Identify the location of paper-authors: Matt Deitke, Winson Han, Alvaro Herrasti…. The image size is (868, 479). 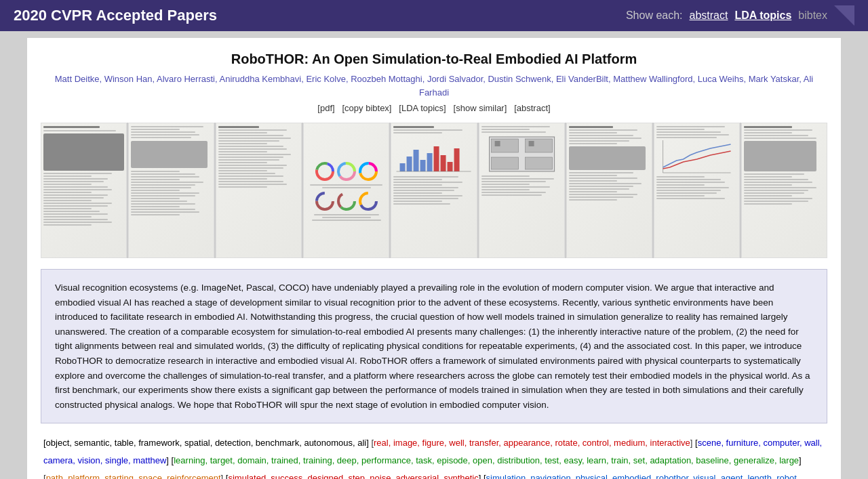
(434, 85).